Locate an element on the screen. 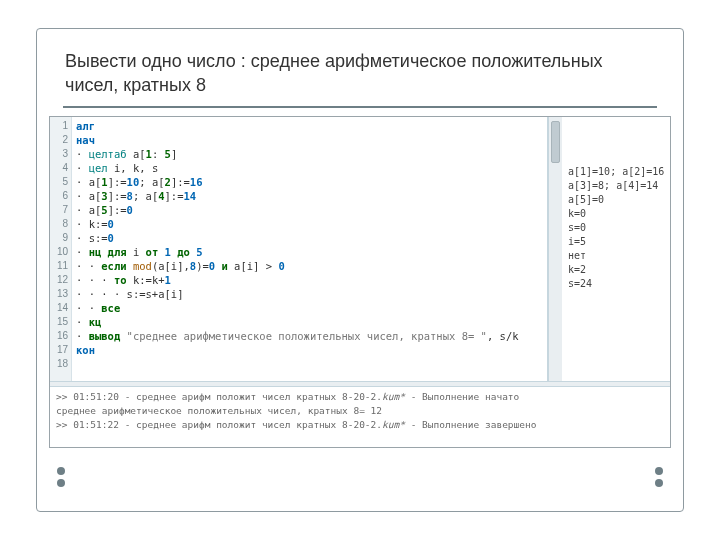  console-line: среднее арифметическое положительных чис… is located at coordinates (360, 411).